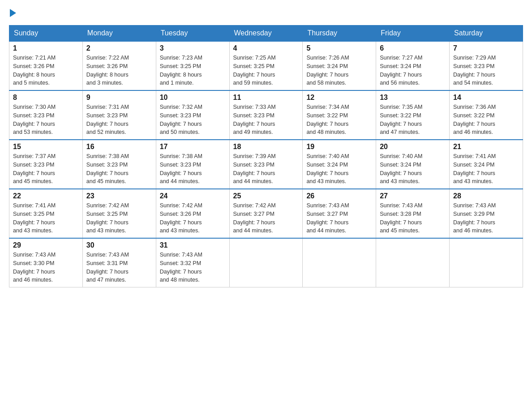  Describe the element at coordinates (119, 164) in the screenshot. I see `calendar-cell: 16 Sunrise: 7:38 AMSunset: 3:23 PMDaylig…` at that location.